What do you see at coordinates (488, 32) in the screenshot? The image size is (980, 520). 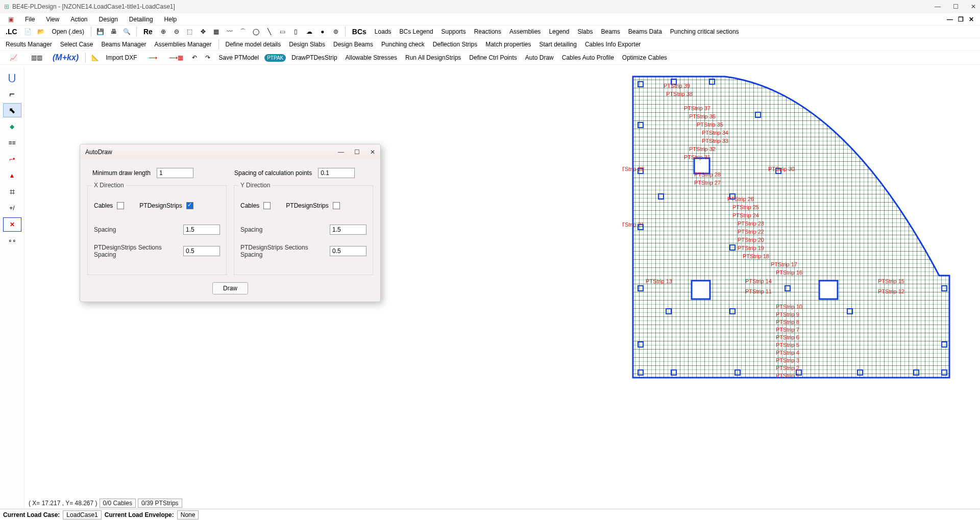 I see `reactions-button: Reactions` at bounding box center [488, 32].